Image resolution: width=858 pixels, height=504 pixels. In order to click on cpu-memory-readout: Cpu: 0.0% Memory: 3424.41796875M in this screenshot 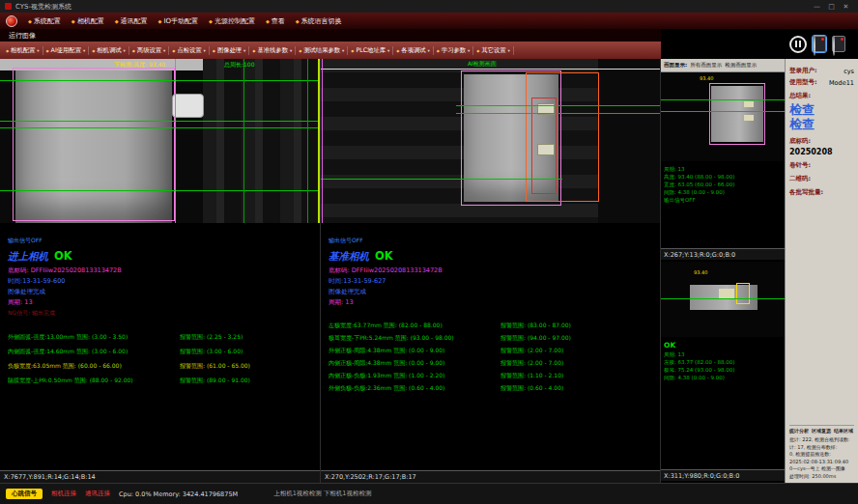, I will do `click(178, 494)`.